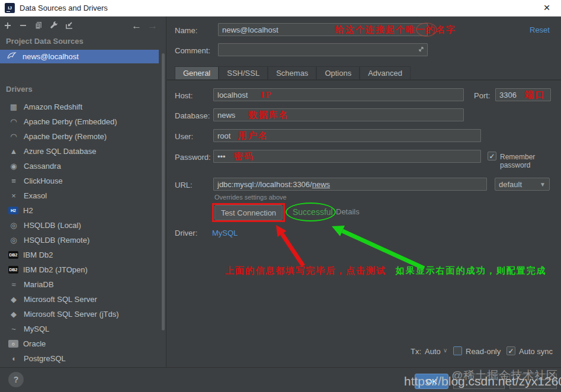  Describe the element at coordinates (14, 107) in the screenshot. I see `redshift-icon: ▦` at that location.